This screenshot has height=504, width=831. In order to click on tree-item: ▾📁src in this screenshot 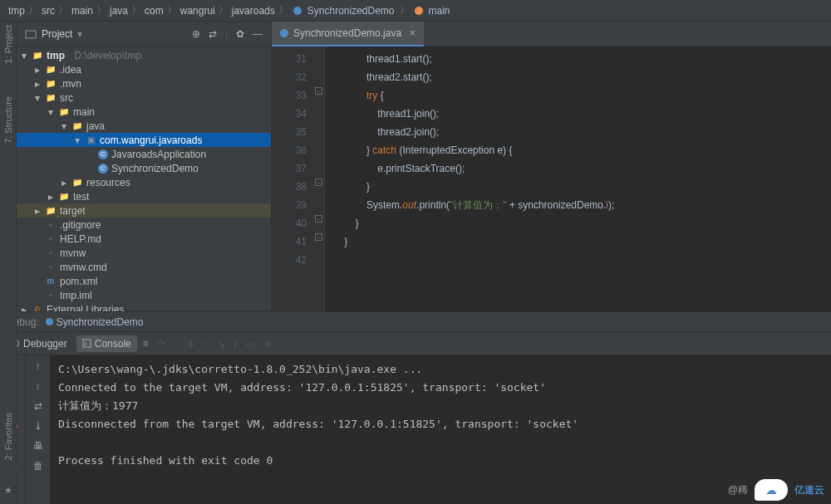, I will do `click(144, 98)`.